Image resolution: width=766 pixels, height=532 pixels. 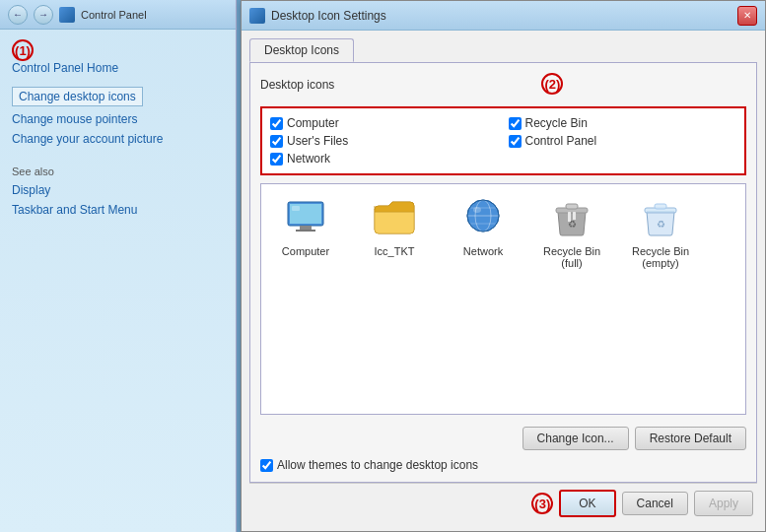 I want to click on cp-title: Control Panel, so click(x=114, y=15).